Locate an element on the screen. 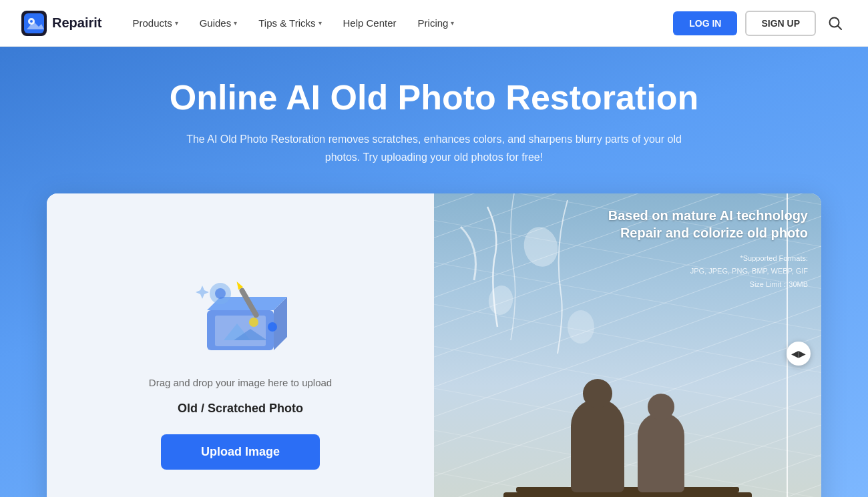 This screenshot has width=868, height=497. overlay-title: Based on mature AI technology Repair and… is located at coordinates (708, 224).